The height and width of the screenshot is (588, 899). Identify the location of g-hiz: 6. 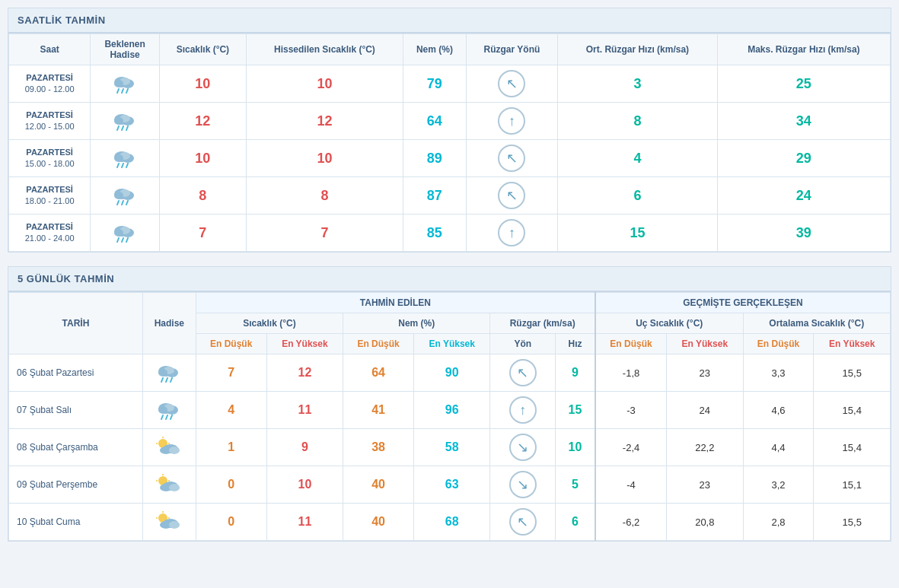
(575, 522).